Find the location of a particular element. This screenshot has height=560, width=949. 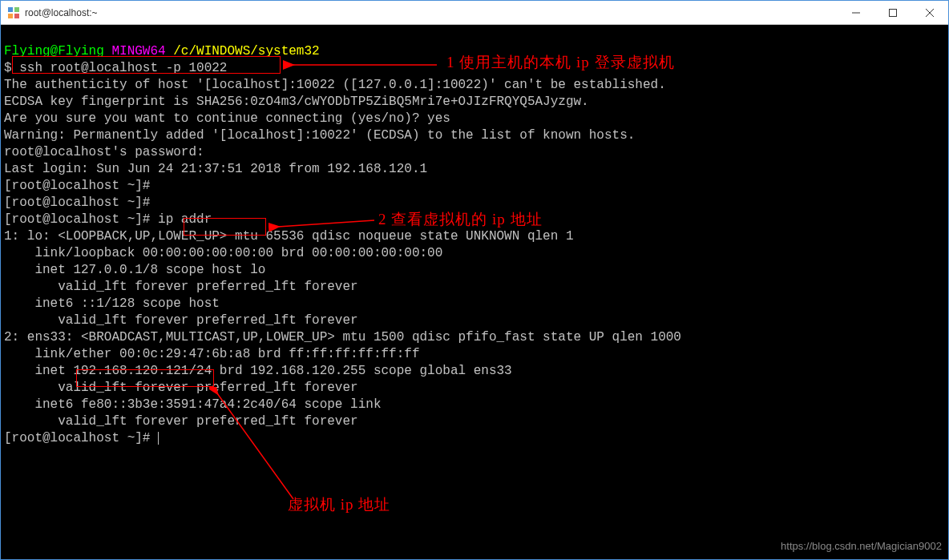

terminal-line: 2: ens33: <BROADCAST,MULTICAST,UP,LOWER_… is located at coordinates (343, 337).